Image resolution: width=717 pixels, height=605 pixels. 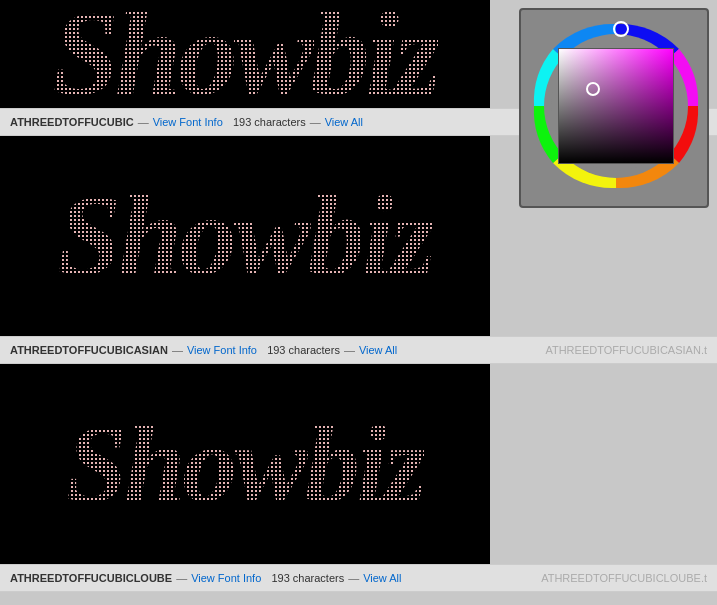 What do you see at coordinates (300, 350) in the screenshot?
I see `char-count-2: 193 characters` at bounding box center [300, 350].